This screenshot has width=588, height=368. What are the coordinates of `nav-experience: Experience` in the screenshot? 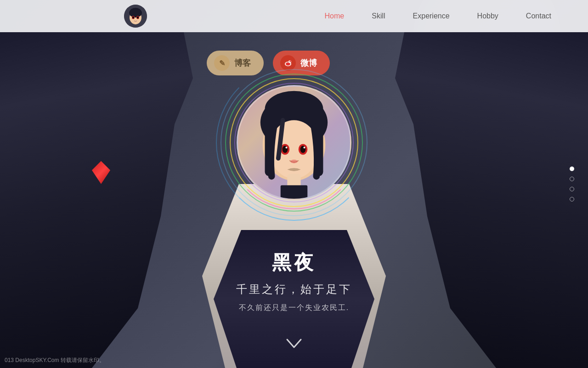 It's located at (431, 16).